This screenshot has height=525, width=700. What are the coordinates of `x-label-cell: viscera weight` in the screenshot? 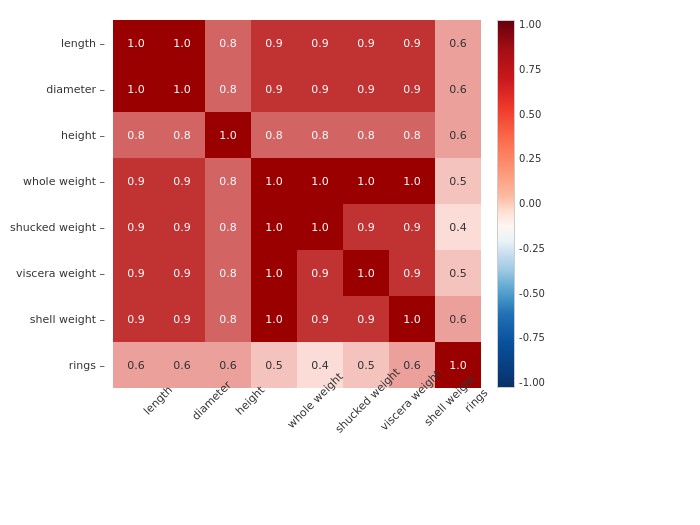 It's located at (366, 432).